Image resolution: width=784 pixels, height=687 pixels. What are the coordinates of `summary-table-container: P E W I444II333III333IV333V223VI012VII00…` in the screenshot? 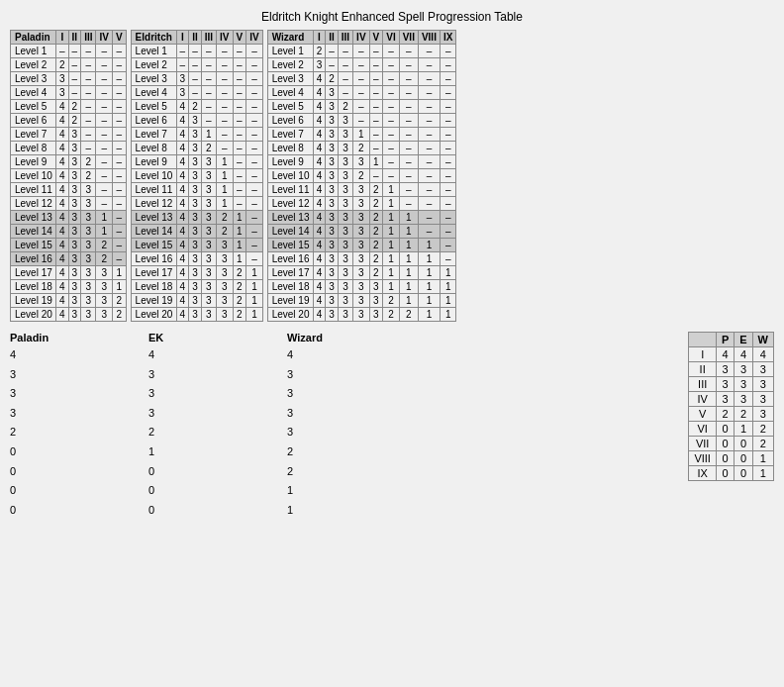 It's located at (731, 426).